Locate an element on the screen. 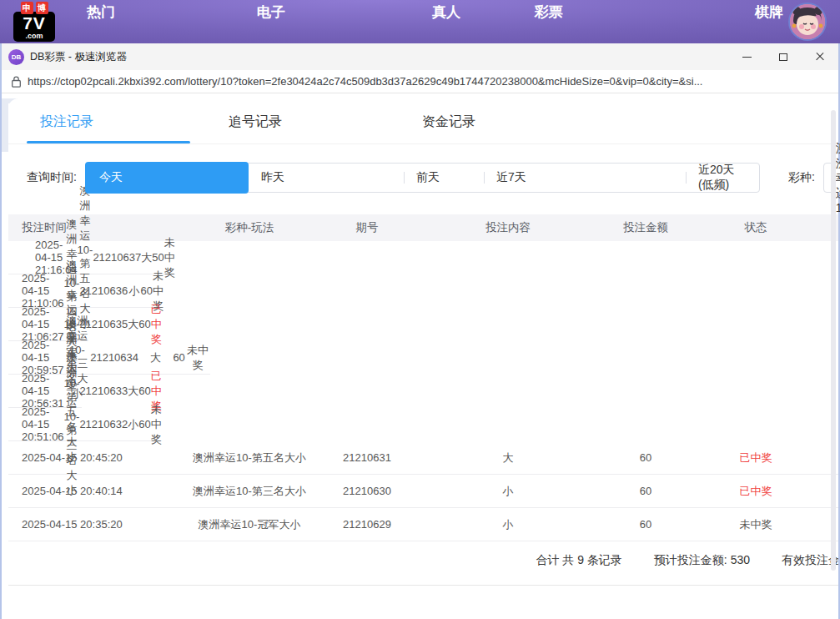 The width and height of the screenshot is (840, 619). table-header-row: 投注时间 彩种-玩法 期号 投注内容 投注金额 状态 is located at coordinates (424, 228).